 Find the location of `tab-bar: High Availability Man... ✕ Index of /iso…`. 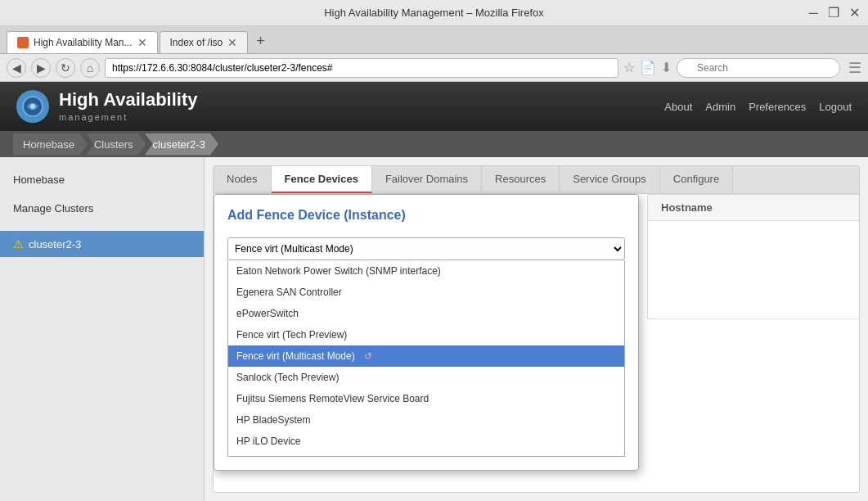

tab-bar: High Availability Man... ✕ Index of /iso… is located at coordinates (434, 40).